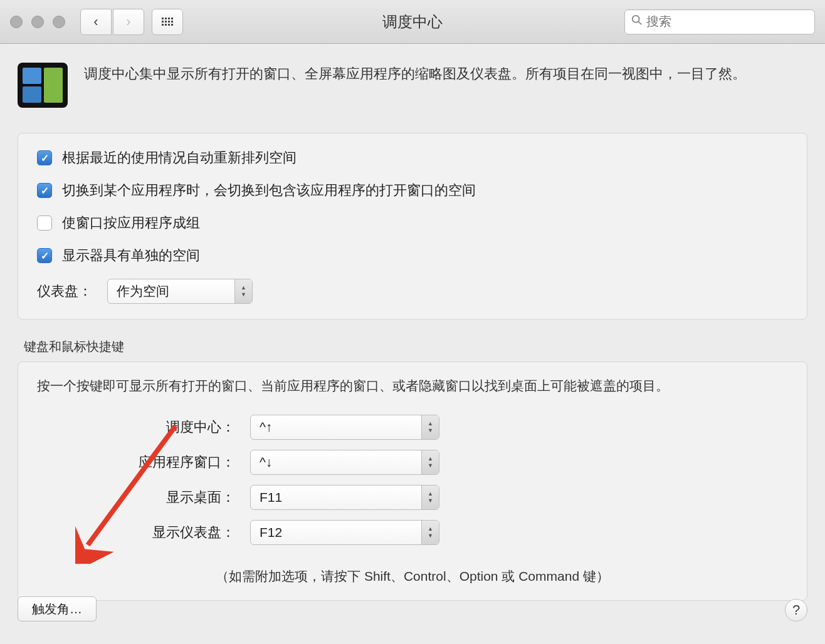 This screenshot has height=644, width=825. Describe the element at coordinates (345, 462) in the screenshot. I see `shortcut-select: ^↓ ▲▼` at that location.